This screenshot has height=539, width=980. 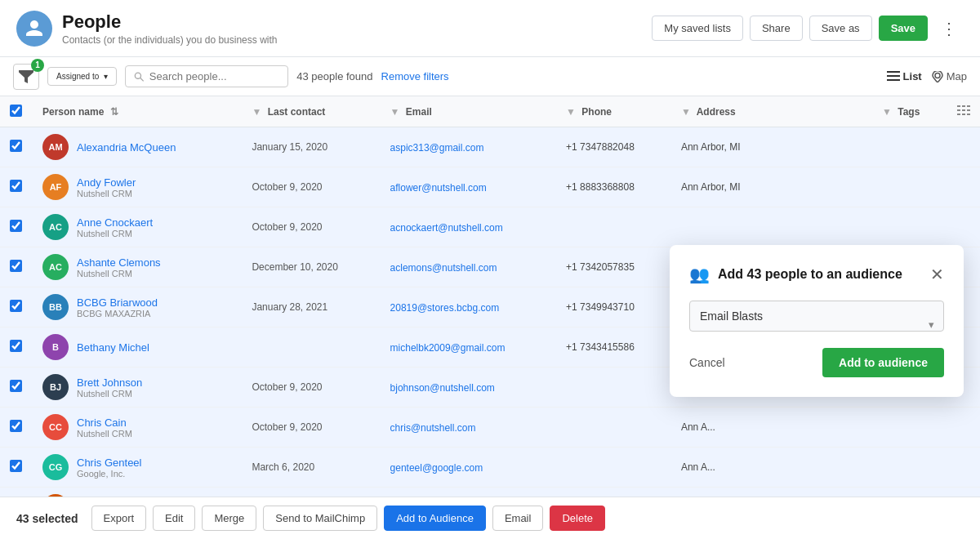 What do you see at coordinates (214, 77) in the screenshot?
I see `search-input` at bounding box center [214, 77].